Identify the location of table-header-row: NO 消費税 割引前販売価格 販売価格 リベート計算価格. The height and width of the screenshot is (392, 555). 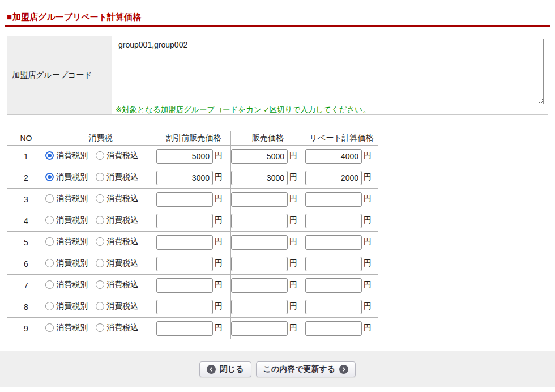
(193, 138).